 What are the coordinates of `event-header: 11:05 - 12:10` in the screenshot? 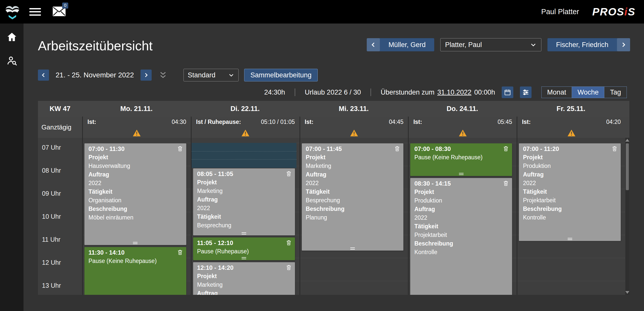 It's located at (245, 243).